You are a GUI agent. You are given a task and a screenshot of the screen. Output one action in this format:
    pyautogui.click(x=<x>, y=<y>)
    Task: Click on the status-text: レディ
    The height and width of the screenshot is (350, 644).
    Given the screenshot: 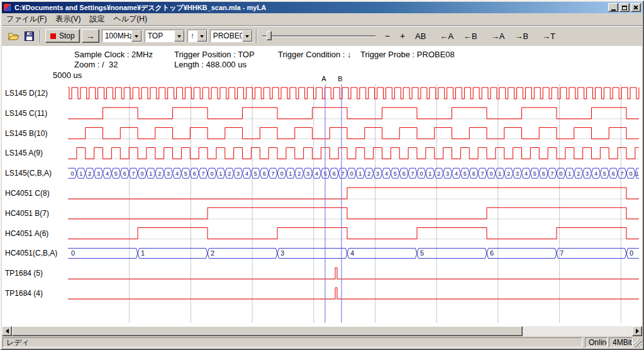 What is the action you would take?
    pyautogui.click(x=18, y=342)
    